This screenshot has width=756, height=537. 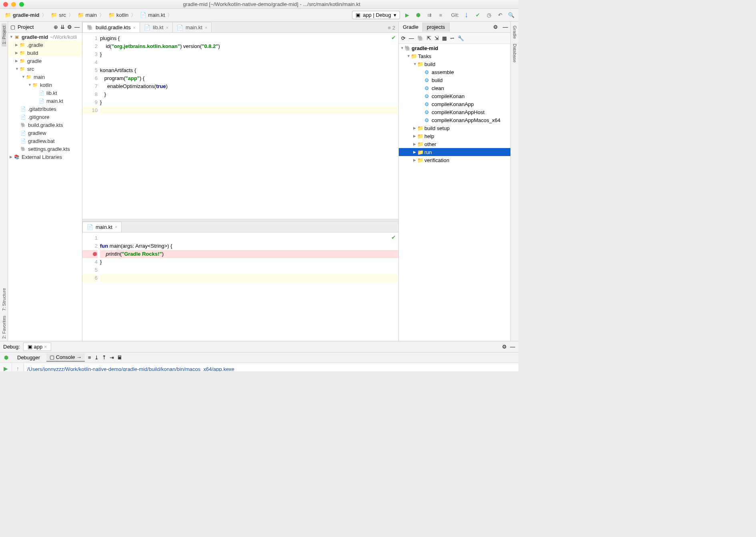 I want to click on project-pane-title: Project, so click(x=26, y=27).